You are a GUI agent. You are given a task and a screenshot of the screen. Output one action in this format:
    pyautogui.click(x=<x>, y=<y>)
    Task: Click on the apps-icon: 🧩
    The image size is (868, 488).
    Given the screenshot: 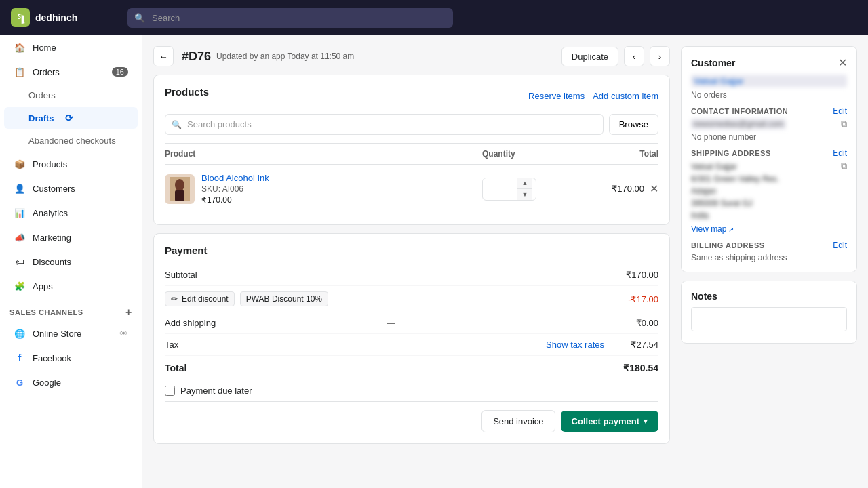 What is the action you would take?
    pyautogui.click(x=20, y=286)
    